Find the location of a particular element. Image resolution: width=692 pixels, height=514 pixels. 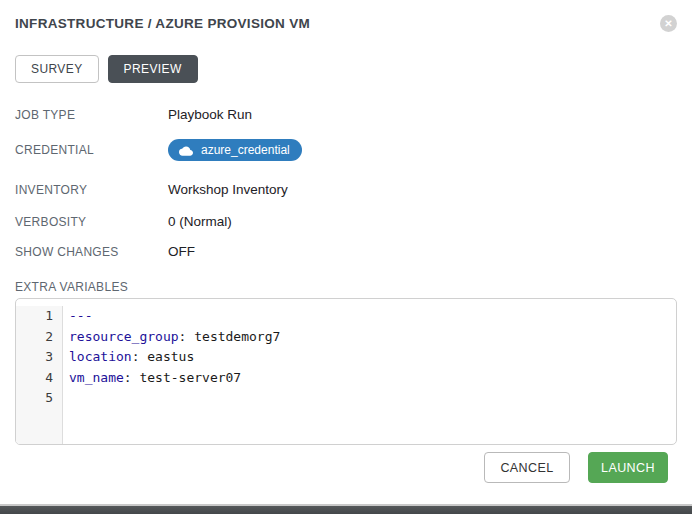

credential-badge-label: azure_credential is located at coordinates (246, 150).